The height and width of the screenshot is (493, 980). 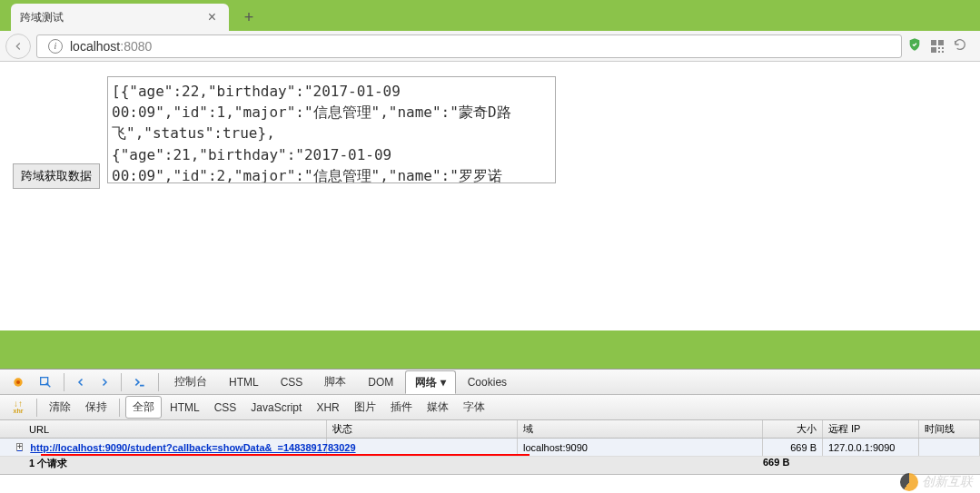 What do you see at coordinates (941, 45) in the screenshot?
I see `toolbar-right-icons` at bounding box center [941, 45].